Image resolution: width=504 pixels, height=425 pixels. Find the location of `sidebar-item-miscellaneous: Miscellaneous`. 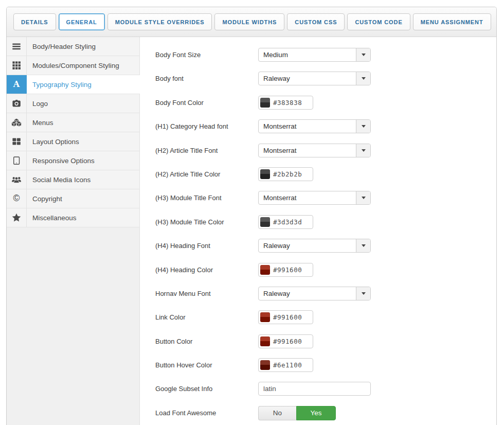

sidebar-item-miscellaneous: Miscellaneous is located at coordinates (73, 218).